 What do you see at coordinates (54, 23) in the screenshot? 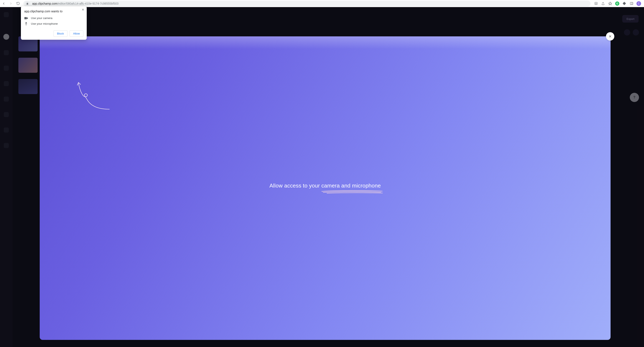
I see `browser-permission-popup: app.clipchamp.com wants to Use your came…` at bounding box center [54, 23].